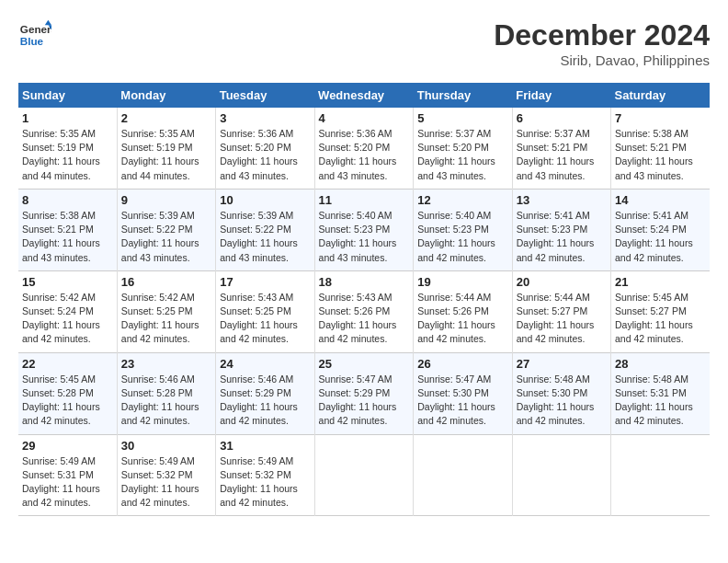 Image resolution: width=728 pixels, height=563 pixels. What do you see at coordinates (601, 43) in the screenshot?
I see `title-area: December 2024 Sirib, Davao, Philippines` at bounding box center [601, 43].